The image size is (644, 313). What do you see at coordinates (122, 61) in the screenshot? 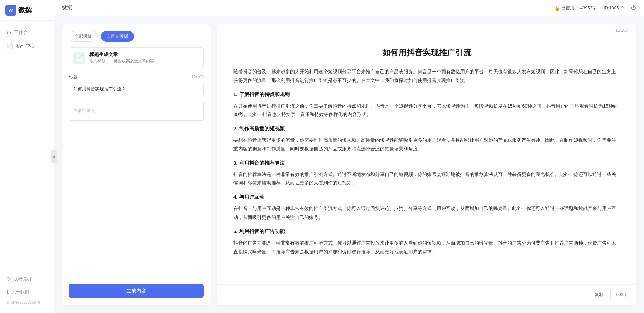
I see `template-desc: 输入标题，一键生成高质量文章内容` at bounding box center [122, 61].